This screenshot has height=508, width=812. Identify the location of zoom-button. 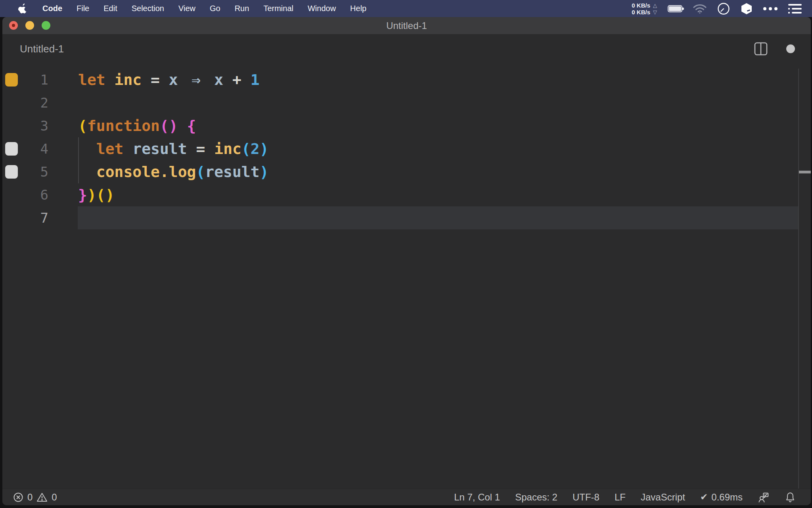
(46, 25).